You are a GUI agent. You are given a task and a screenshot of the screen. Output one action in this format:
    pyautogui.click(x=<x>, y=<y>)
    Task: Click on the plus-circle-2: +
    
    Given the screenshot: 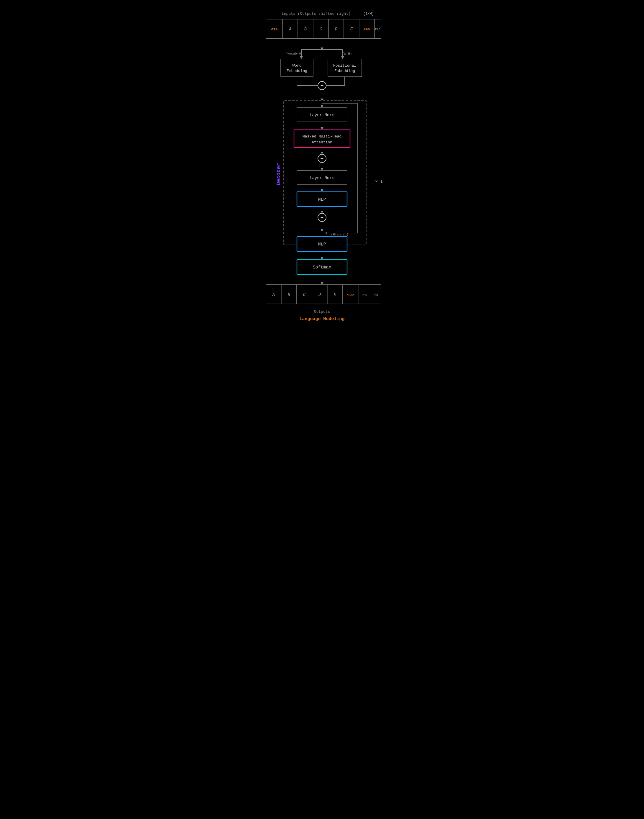 What is the action you would take?
    pyautogui.click(x=322, y=217)
    